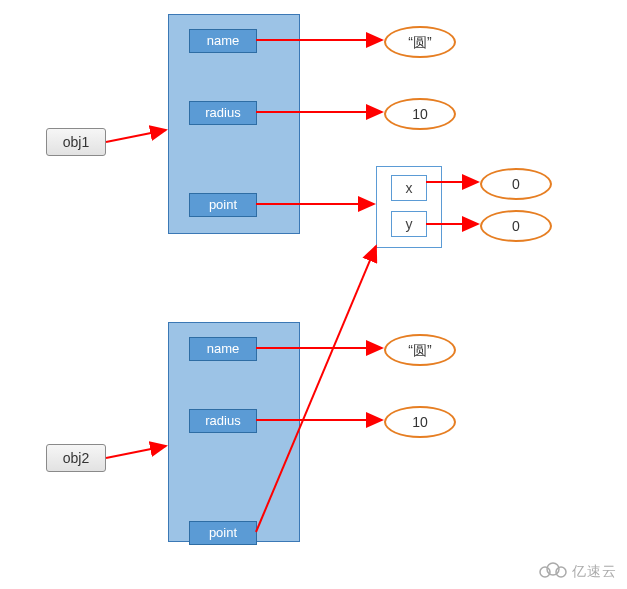 The height and width of the screenshot is (589, 627). I want to click on point-value-x-text: 0, so click(516, 184).